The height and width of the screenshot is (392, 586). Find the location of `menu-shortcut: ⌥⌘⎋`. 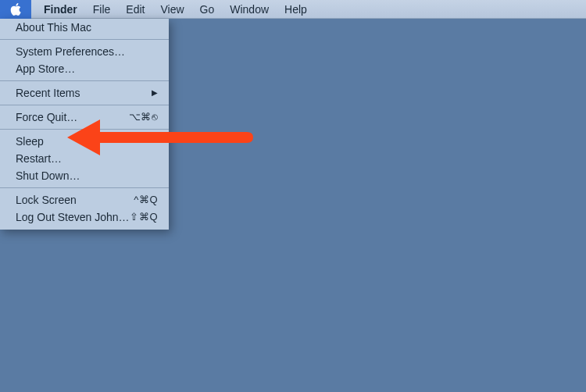

menu-shortcut: ⌥⌘⎋ is located at coordinates (144, 117).